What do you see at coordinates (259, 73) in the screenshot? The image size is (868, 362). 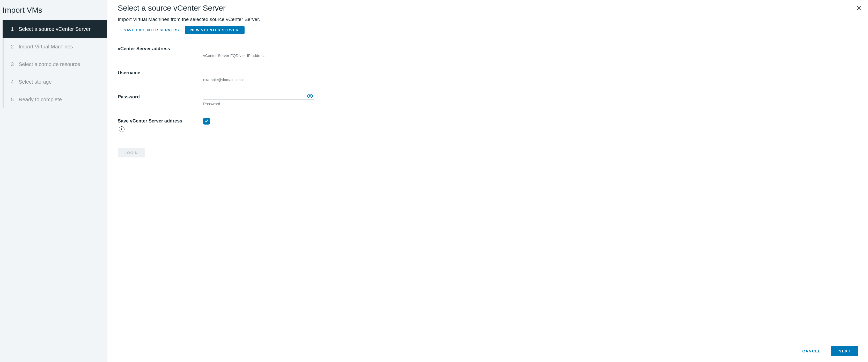 I see `username-input` at bounding box center [259, 73].